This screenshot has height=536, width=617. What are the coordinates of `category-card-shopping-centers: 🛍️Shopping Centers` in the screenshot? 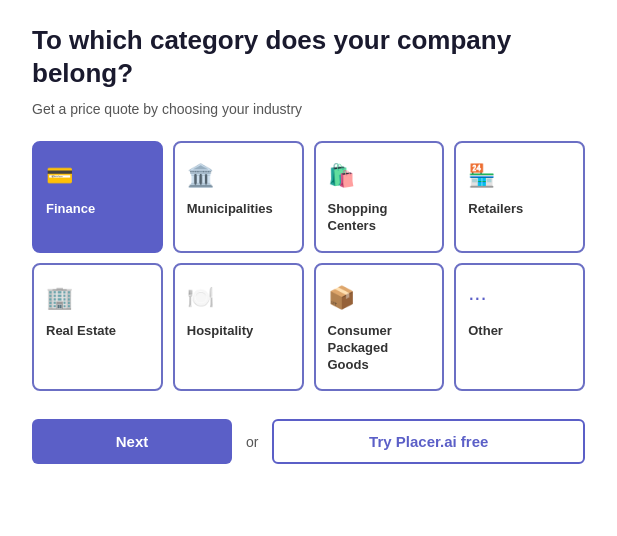 It's located at (380, 197).